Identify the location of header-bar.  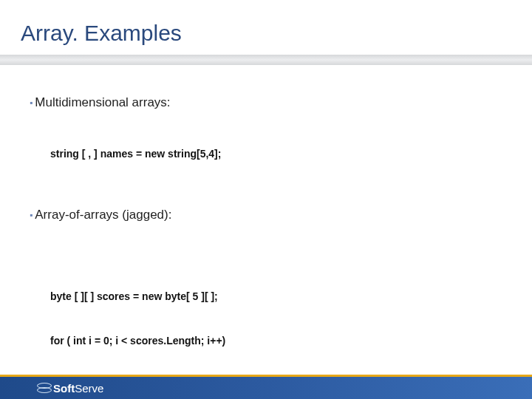
(266, 60).